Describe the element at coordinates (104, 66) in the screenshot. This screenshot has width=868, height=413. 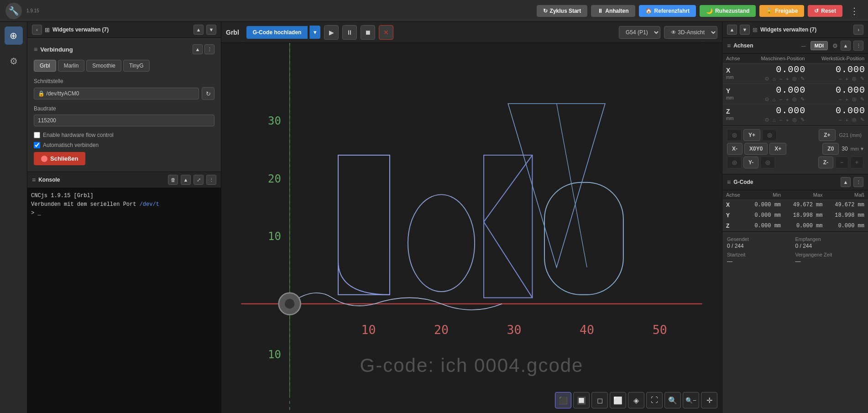
I see `tab-smoothie: Smoothie` at that location.